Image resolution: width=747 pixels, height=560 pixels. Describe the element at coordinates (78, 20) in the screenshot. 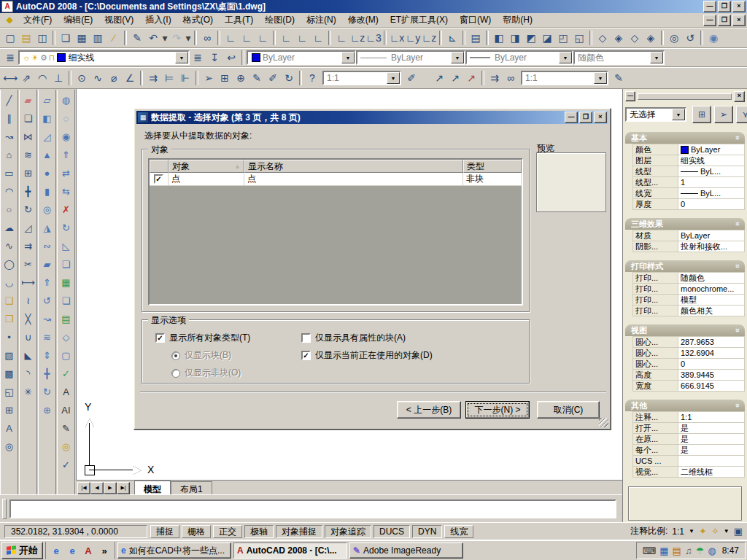

I see `menu-edit: 编辑(E)` at that location.